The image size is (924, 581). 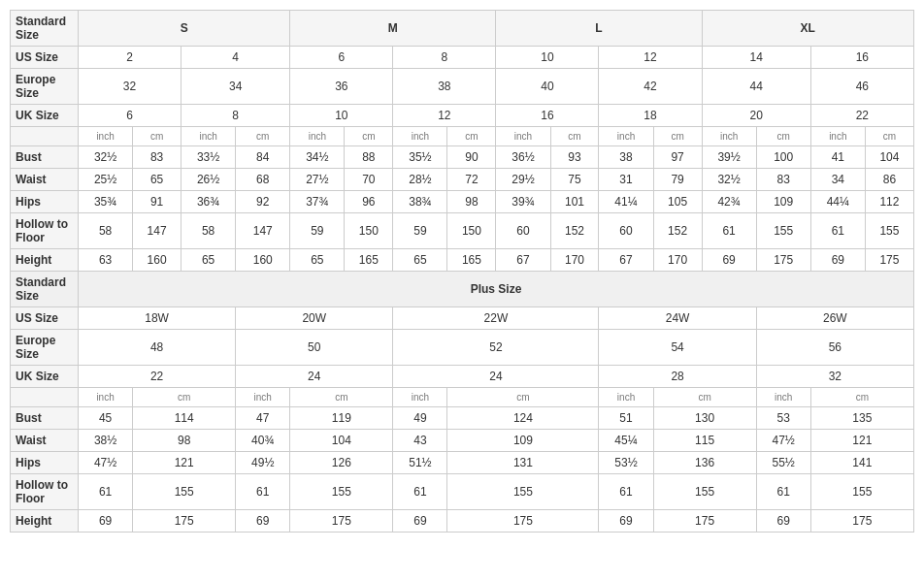 What do you see at coordinates (45, 29) in the screenshot?
I see `standard-size-header: Standard Size` at bounding box center [45, 29].